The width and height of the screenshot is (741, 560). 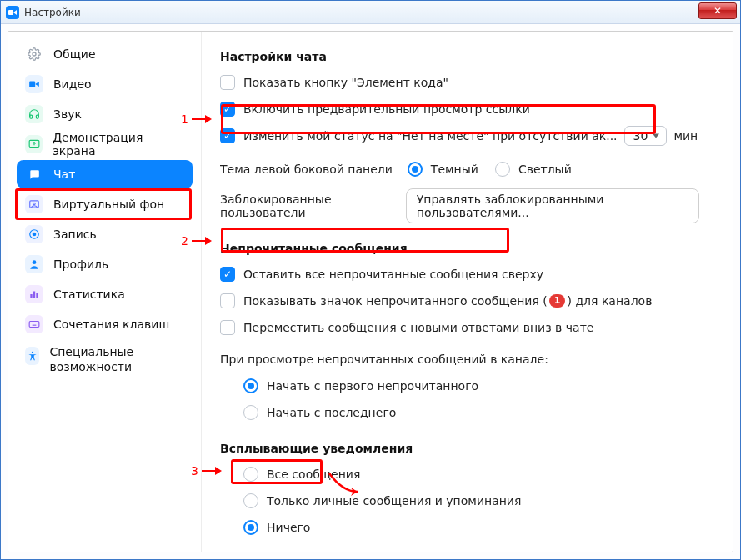 I want to click on sidebar-item-shortcuts: Сочетания клавиш, so click(x=105, y=324).